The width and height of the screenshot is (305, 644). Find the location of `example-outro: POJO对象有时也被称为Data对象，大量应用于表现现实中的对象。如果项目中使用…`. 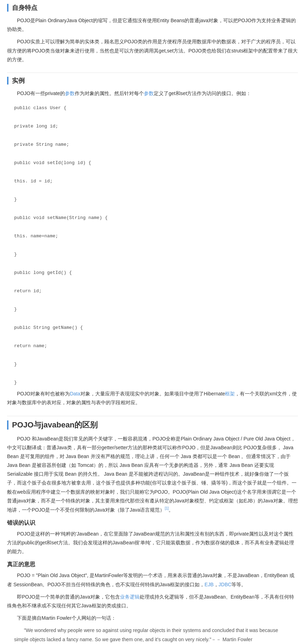

example-outro: POJO对象有时也被称为Data对象，大量应用于表现现实中的对象。如果项目中使用… is located at coordinates (152, 398).